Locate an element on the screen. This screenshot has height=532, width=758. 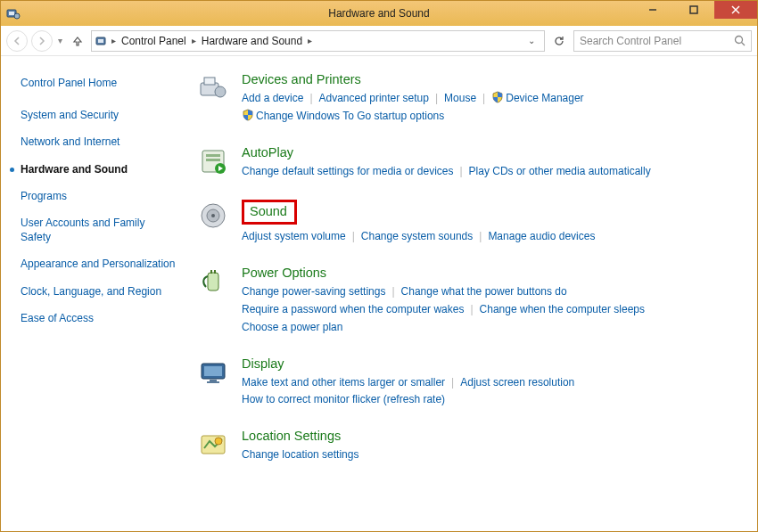
search-input is located at coordinates (655, 41).